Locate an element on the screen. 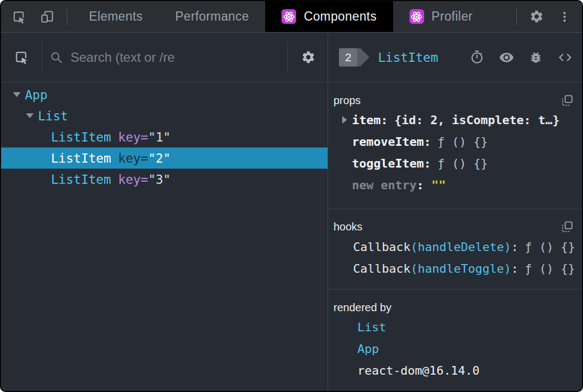 Image resolution: width=583 pixels, height=392 pixels. inspect-element-button is located at coordinates (17, 16).